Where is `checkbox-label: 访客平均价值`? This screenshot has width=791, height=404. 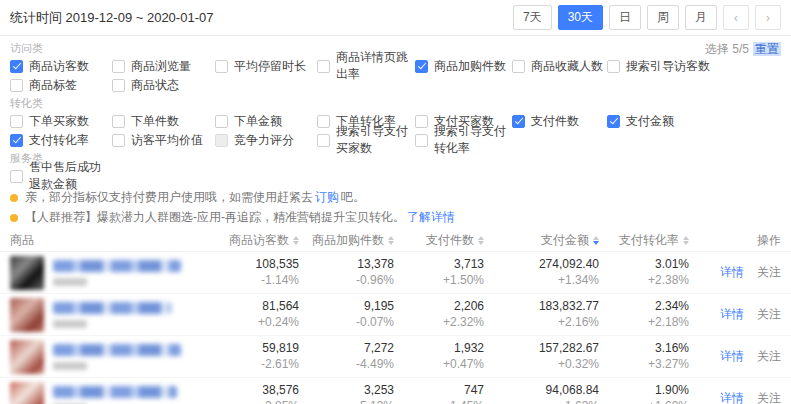
checkbox-label: 访客平均价值 is located at coordinates (167, 140).